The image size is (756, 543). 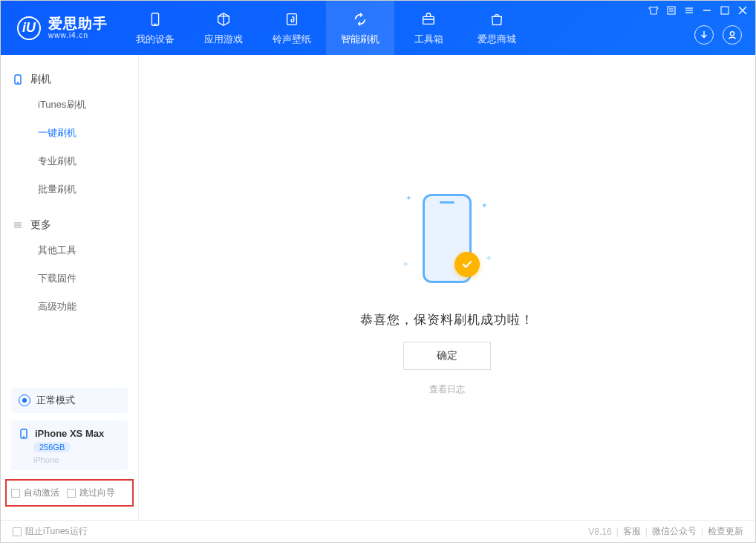 What do you see at coordinates (78, 36) in the screenshot?
I see `app-subtitle: www.i4.cn` at bounding box center [78, 36].